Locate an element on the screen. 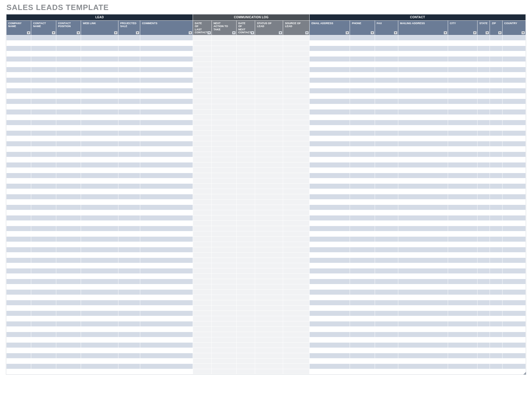  column-header-status: STATUS OF LEAD is located at coordinates (269, 28).